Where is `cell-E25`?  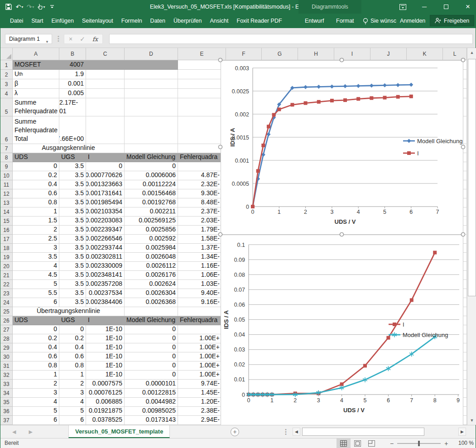 cell-E25 is located at coordinates (202, 312).